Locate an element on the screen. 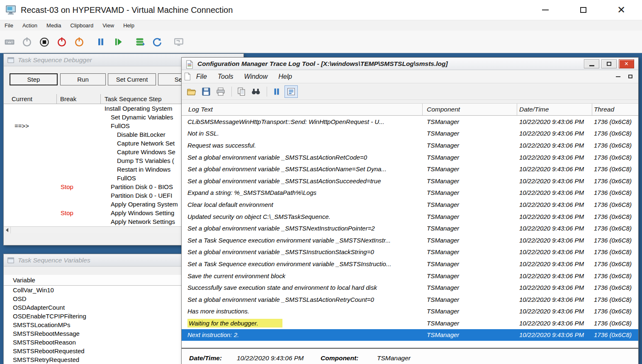 The image size is (642, 364). debugger-button: Run is located at coordinates (83, 80).